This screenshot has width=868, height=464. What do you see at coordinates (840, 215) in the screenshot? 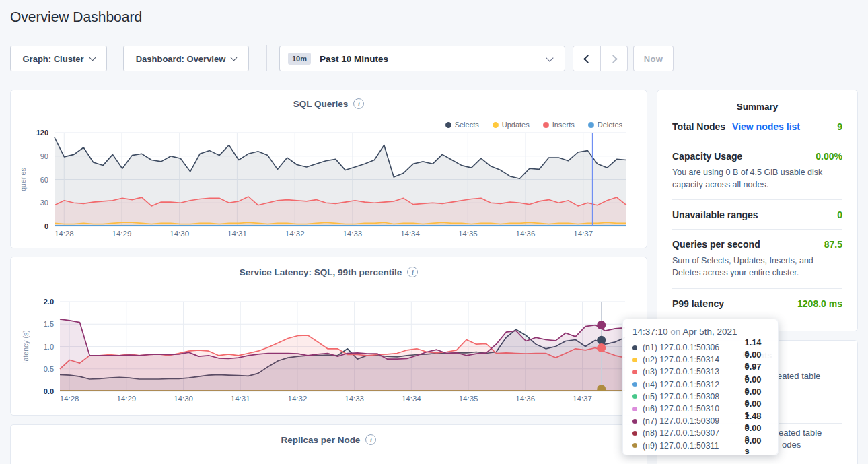
I see `unavailable-ranges-value: 0` at bounding box center [840, 215].